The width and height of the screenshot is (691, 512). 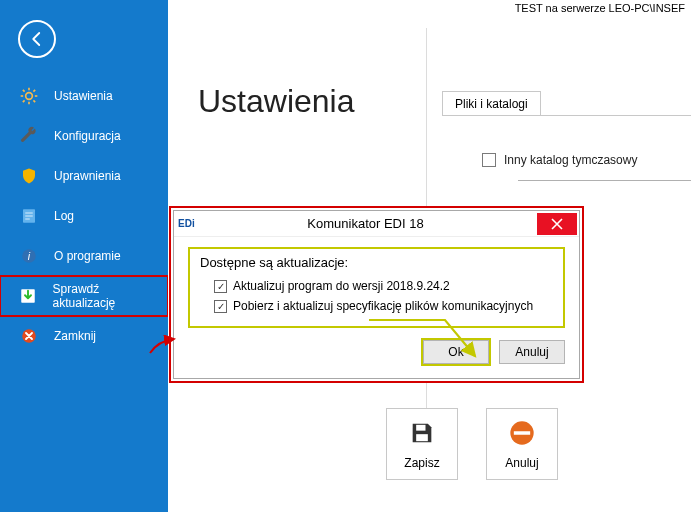 I want to click on sidebar-item-label: Sprawdź aktualizację, so click(x=106, y=296).